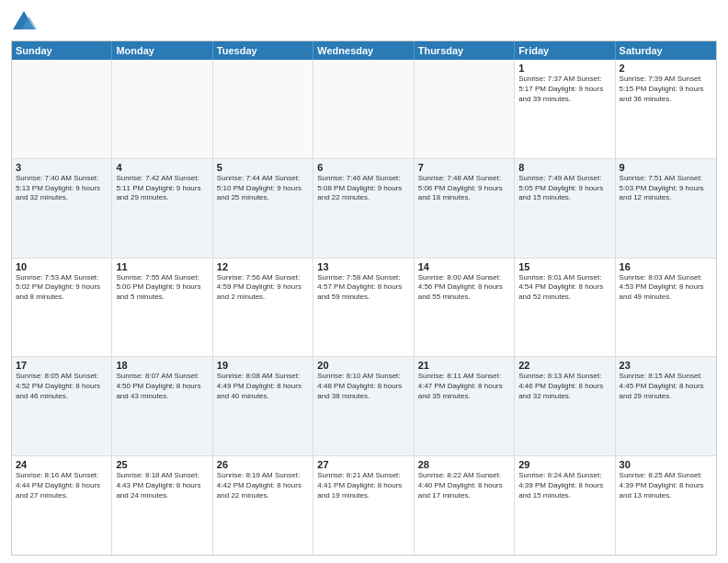 The image size is (728, 563). Describe the element at coordinates (564, 288) in the screenshot. I see `day-content: Sunrise: 8:01 AM Sunset: 4:54 PM Dayligh…` at that location.